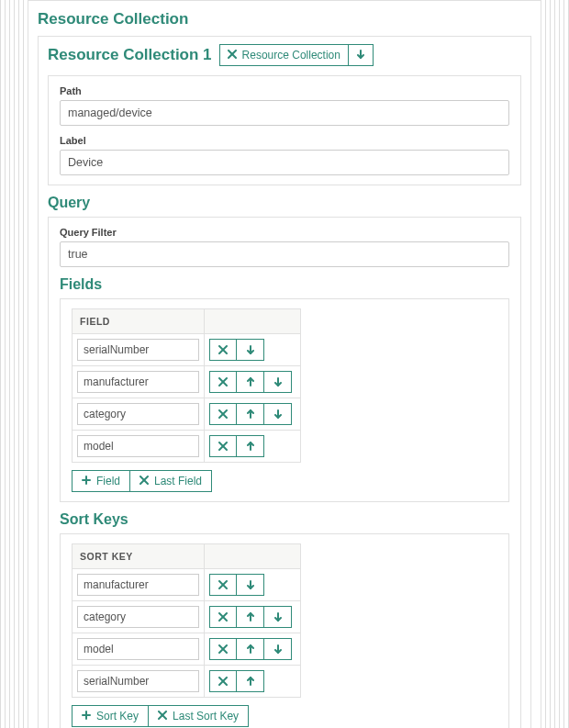  I want to click on add-field-button: Field, so click(101, 481).